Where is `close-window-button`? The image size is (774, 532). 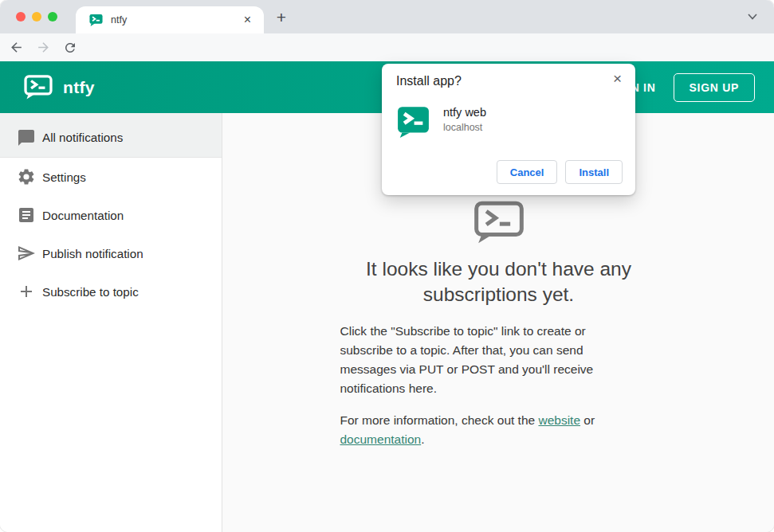 close-window-button is located at coordinates (21, 17).